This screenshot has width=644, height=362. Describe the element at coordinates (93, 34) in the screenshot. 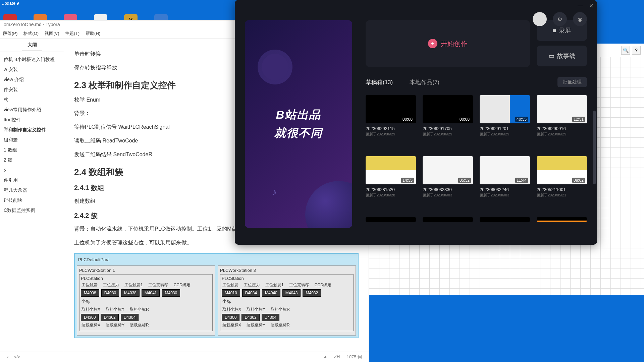

I see `menu-help: 帮助(H)` at that location.